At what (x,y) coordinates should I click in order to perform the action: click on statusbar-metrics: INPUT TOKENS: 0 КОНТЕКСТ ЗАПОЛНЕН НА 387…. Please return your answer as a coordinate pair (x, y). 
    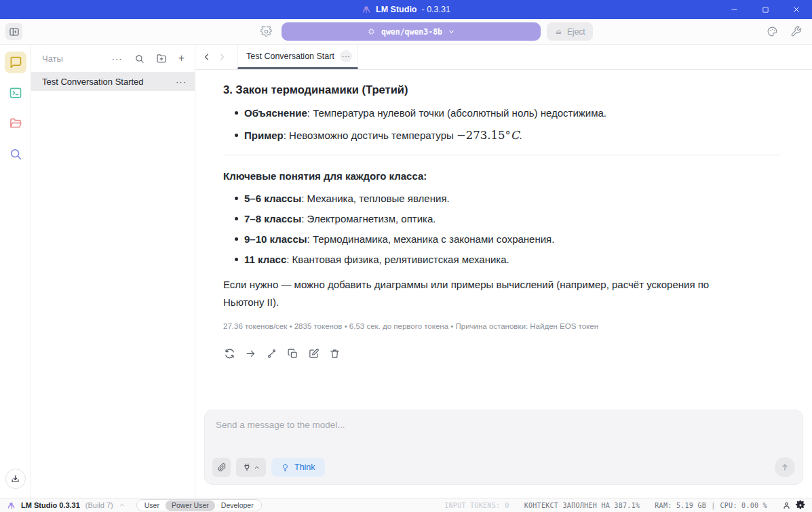
    Looking at the image, I should click on (625, 505).